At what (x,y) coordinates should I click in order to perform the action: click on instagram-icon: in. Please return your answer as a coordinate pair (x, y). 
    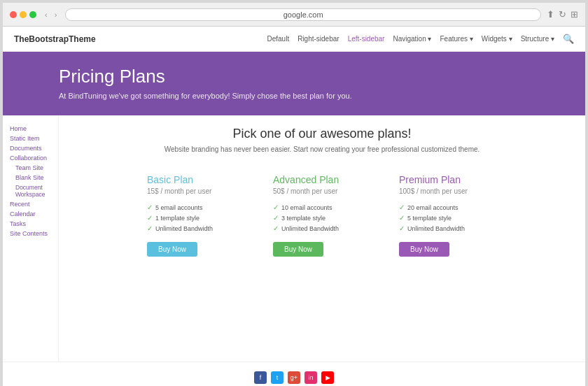
    Looking at the image, I should click on (311, 378).